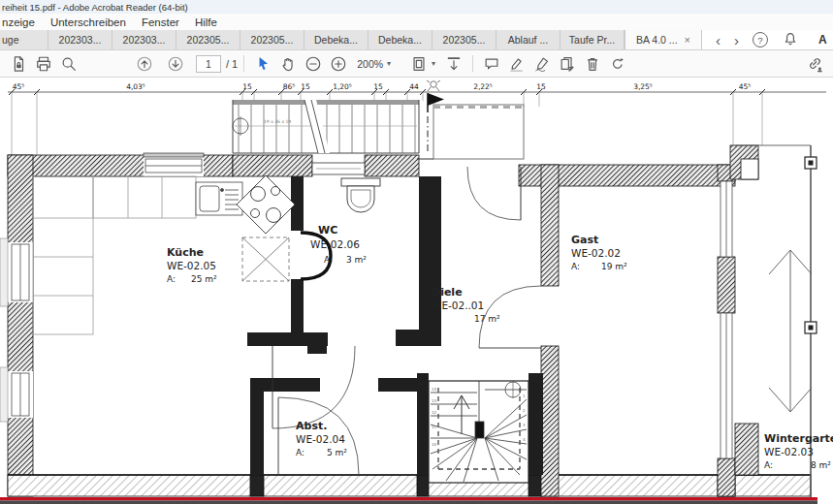 The width and height of the screenshot is (833, 504). Describe the element at coordinates (815, 64) in the screenshot. I see `share-link-button` at that location.